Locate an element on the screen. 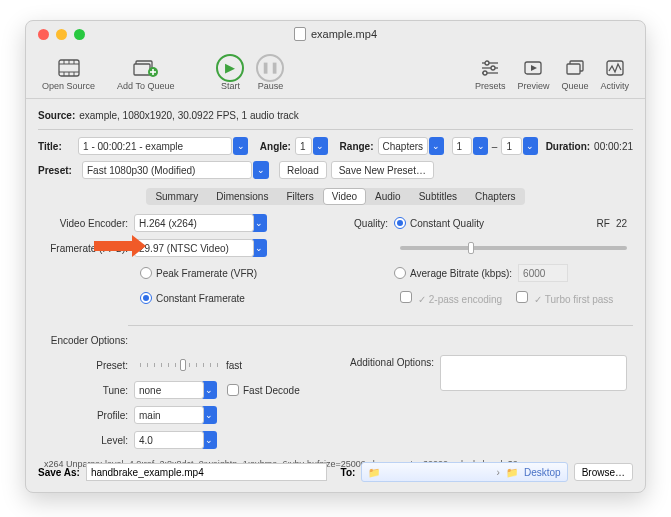 Image resolution: width=671 pixels, height=517 pixels. pause-button: ❚❚ Pause is located at coordinates (270, 72).